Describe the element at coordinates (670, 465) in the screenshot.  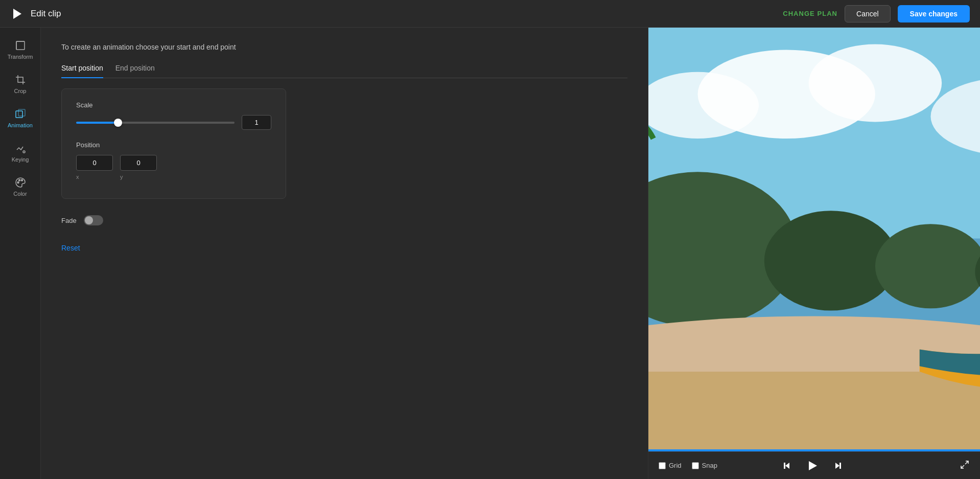
I see `grid-checkbox-group: Grid` at that location.